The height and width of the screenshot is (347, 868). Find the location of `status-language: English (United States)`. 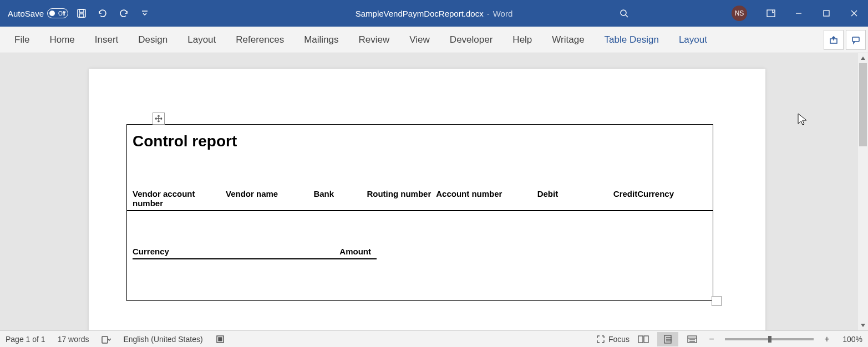

status-language: English (United States) is located at coordinates (163, 339).